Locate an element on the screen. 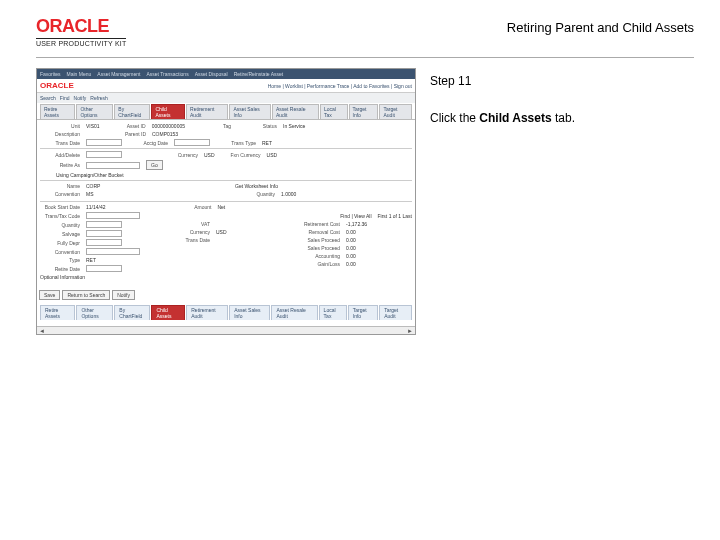 The height and width of the screenshot is (540, 720). label-fully-depr: Fully Depr is located at coordinates (60, 243).